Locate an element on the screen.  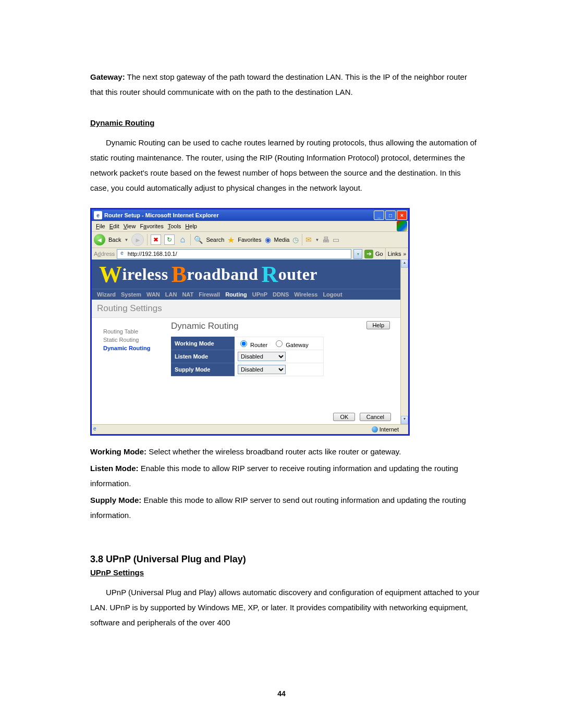
stop-button: ✖ is located at coordinates (156, 240).